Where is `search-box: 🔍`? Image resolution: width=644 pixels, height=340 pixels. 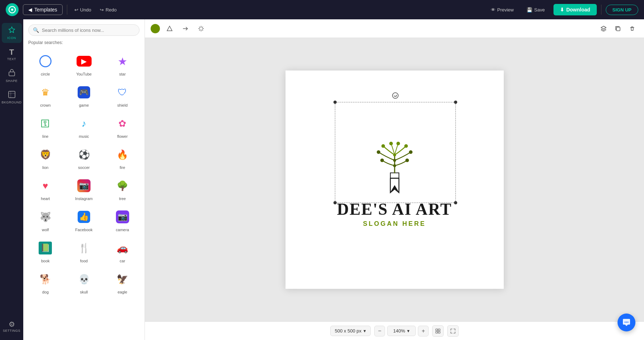
search-box: 🔍 is located at coordinates (84, 30).